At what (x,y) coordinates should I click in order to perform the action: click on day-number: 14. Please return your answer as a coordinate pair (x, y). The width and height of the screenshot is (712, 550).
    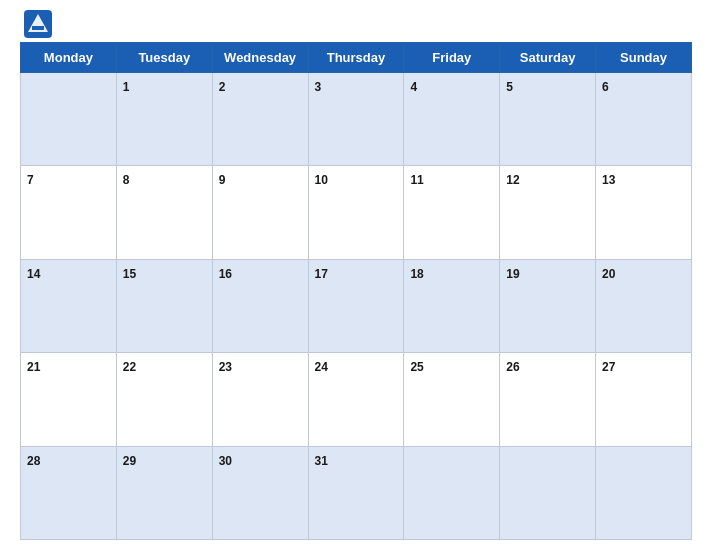
    Looking at the image, I should click on (34, 274).